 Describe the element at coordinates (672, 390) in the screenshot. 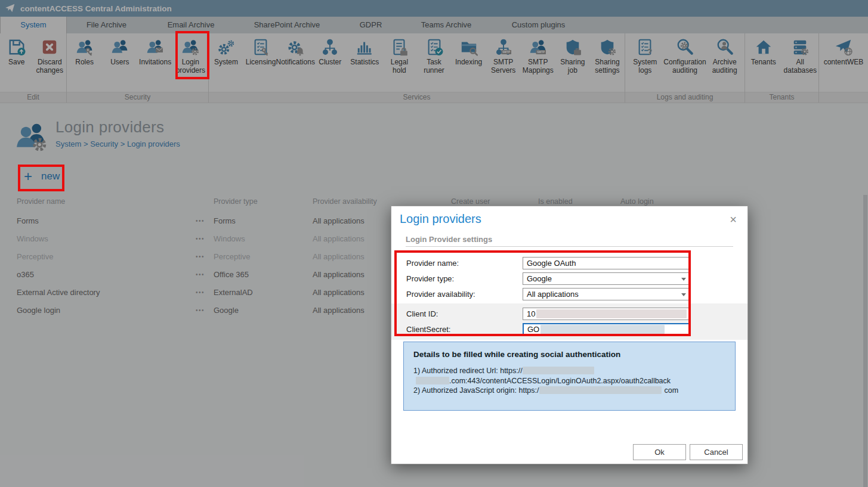

I see `info-line-3-suffix: com` at that location.